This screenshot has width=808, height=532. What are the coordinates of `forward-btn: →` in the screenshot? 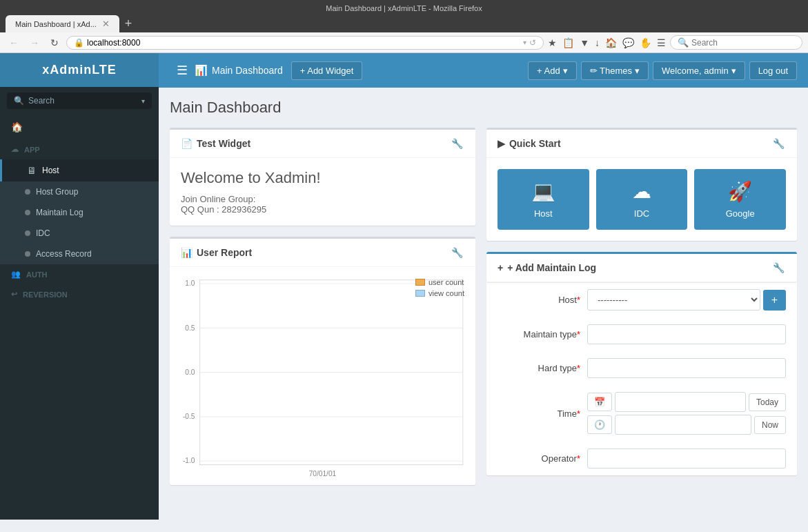 It's located at (35, 43).